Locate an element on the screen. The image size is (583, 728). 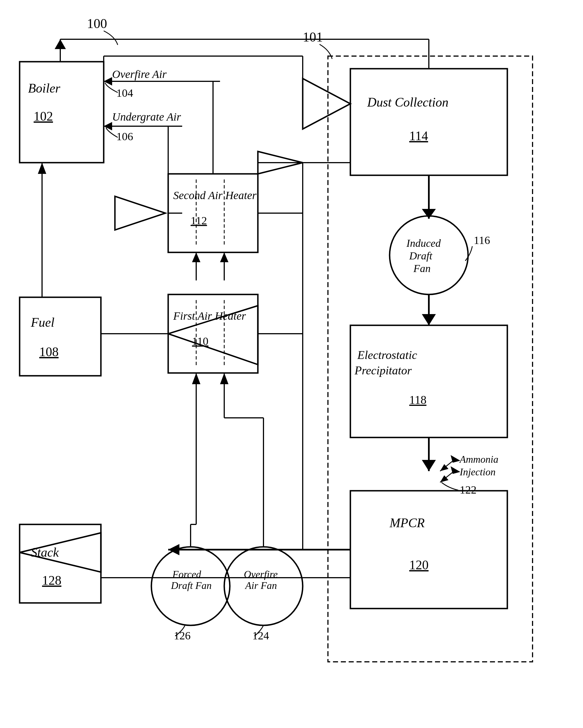
label-104: 104 is located at coordinates (125, 93).